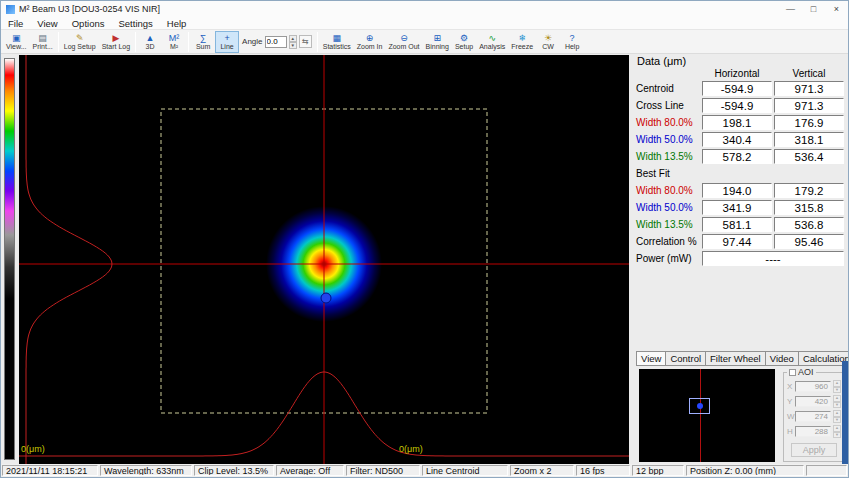  I want to click on aoi-h-spinner: ▲ ▼, so click(837, 432).